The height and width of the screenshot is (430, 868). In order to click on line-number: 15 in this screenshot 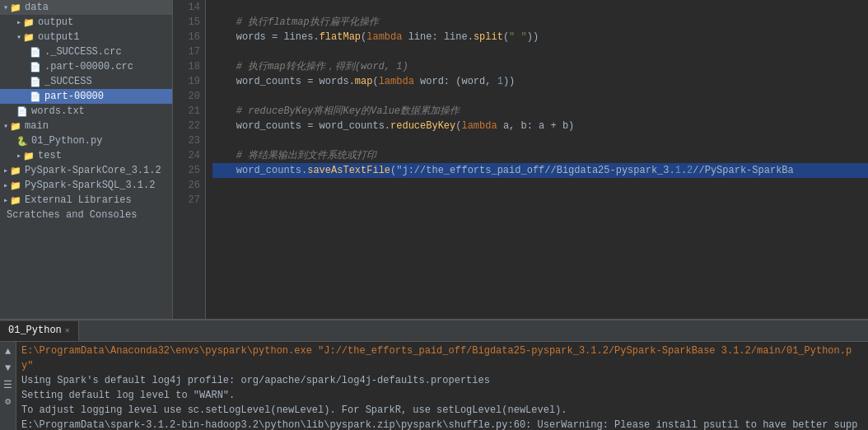, I will do `click(186, 22)`.